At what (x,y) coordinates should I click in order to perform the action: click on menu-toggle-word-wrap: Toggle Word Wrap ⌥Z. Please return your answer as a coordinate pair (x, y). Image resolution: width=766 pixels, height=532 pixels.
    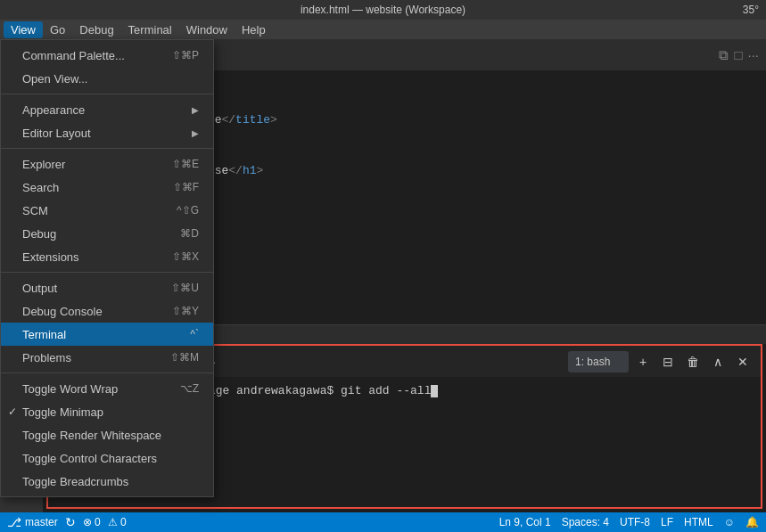
    Looking at the image, I should click on (107, 389).